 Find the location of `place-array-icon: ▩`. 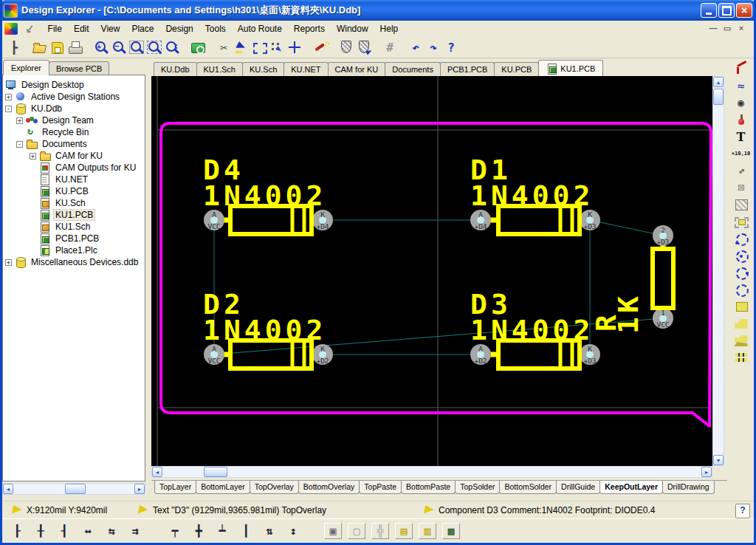

place-array-icon: ▩ is located at coordinates (451, 531).